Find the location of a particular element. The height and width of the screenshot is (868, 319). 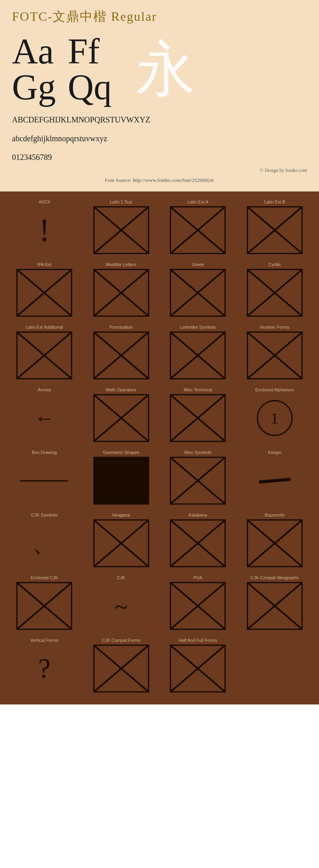

label-latin1sup: Latin 1 Sup is located at coordinates (121, 202).